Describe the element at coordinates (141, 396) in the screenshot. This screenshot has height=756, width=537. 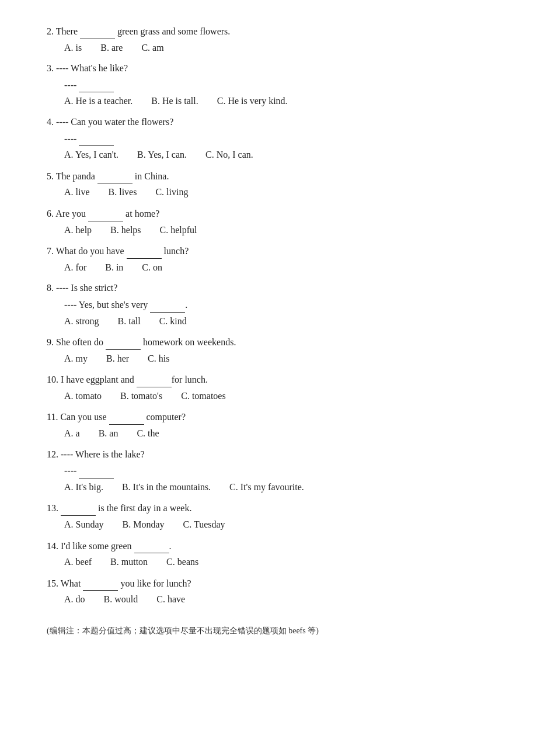
I see `option-q10-tomatos: B. tomato's` at that location.